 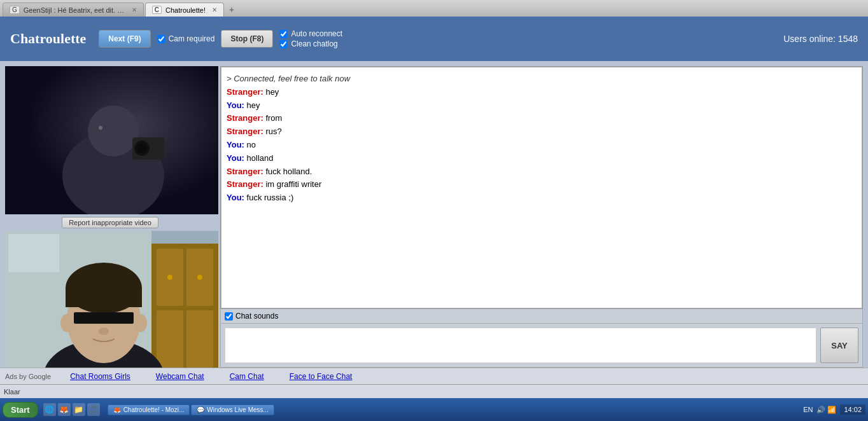 What do you see at coordinates (434, 8) in the screenshot?
I see `tab-bar: G GeenStijl : Hé Beatrix, eet dit. Chatr…` at bounding box center [434, 8].